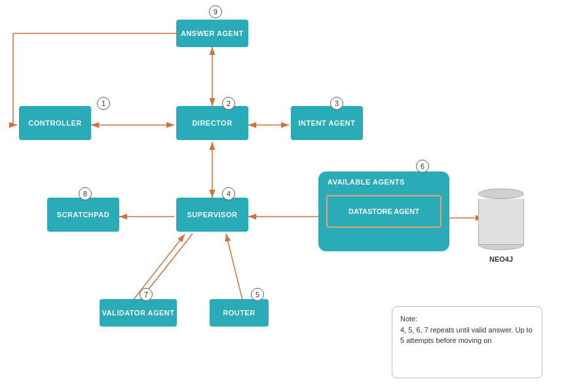 The image size is (583, 392). What do you see at coordinates (466, 330) in the screenshot?
I see `note-text: Note: 4, 5, 6, 7 repeats until valid ans…` at bounding box center [466, 330].